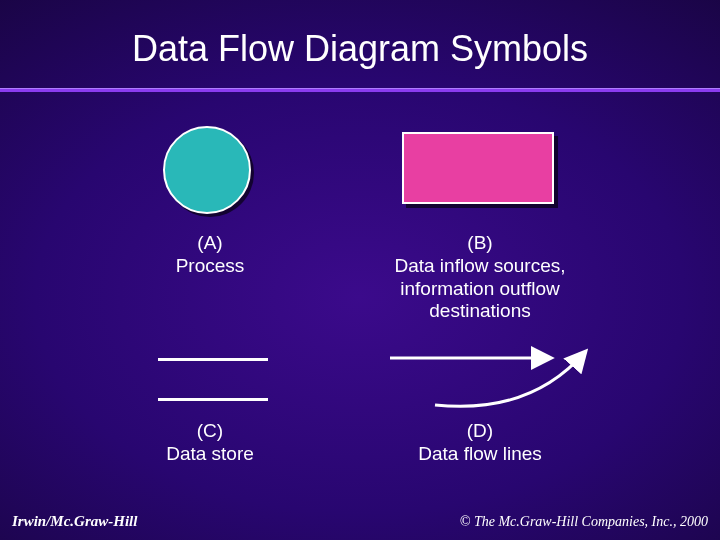 The height and width of the screenshot is (540, 720). I want to click on page-title: Data Flow Diagram Symbols, so click(360, 49).